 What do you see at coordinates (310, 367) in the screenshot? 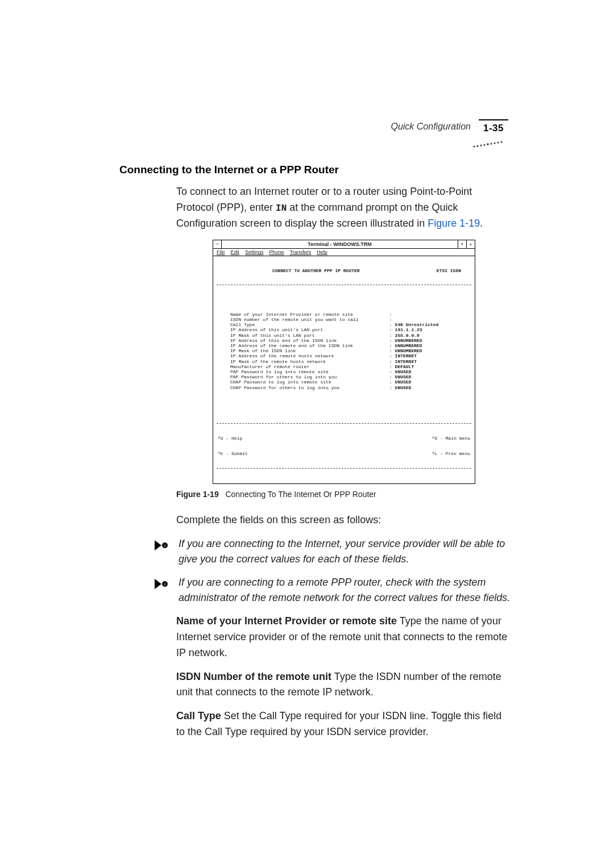
I see `config-label: Manufacturer of remote router` at bounding box center [310, 367].